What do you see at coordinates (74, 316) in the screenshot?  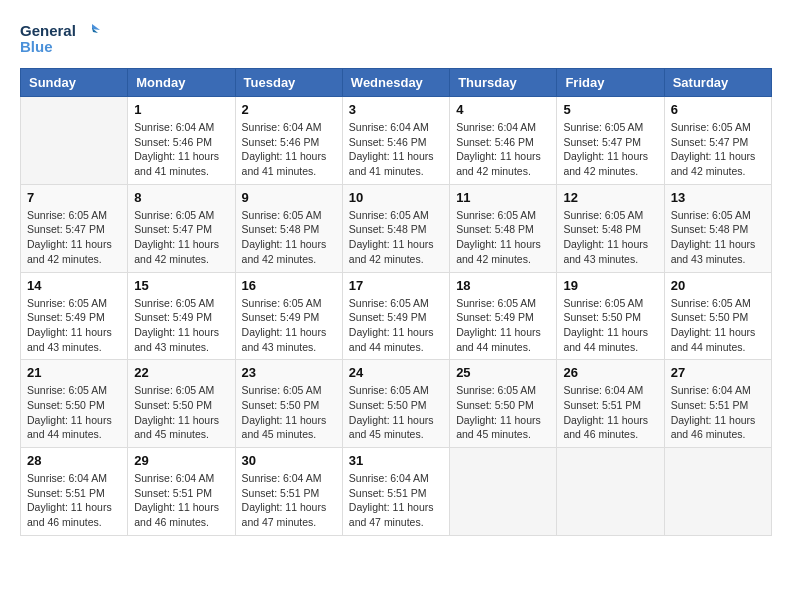 I see `calendar-cell: 14Sunrise: 6:05 AM Sunset: 5:49 PM Dayli…` at bounding box center [74, 316].